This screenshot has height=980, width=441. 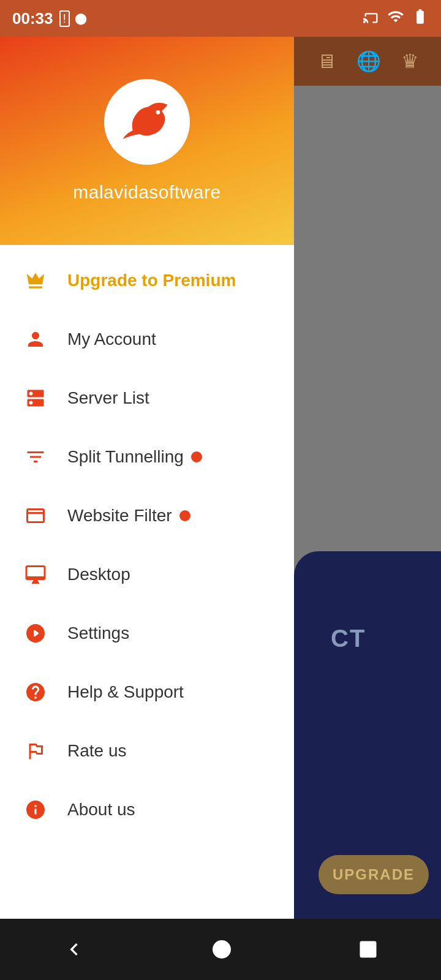 What do you see at coordinates (147, 751) in the screenshot?
I see `menu-item-rate-us: Rate us` at bounding box center [147, 751].